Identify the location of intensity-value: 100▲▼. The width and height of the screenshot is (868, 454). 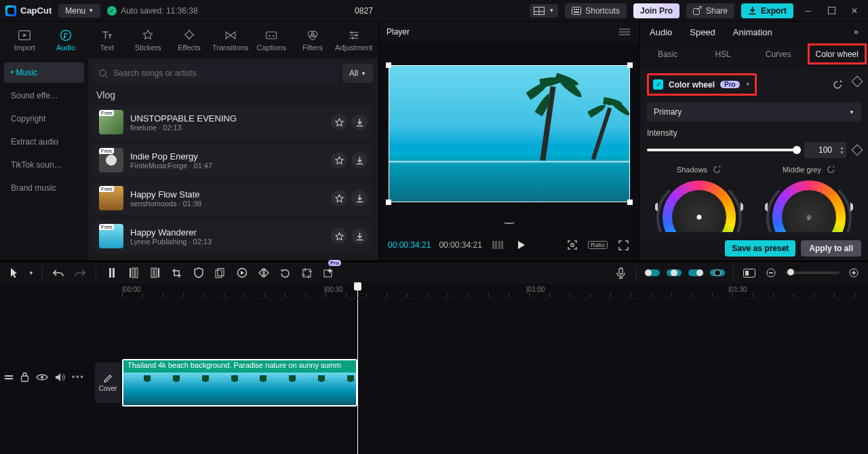
(825, 150).